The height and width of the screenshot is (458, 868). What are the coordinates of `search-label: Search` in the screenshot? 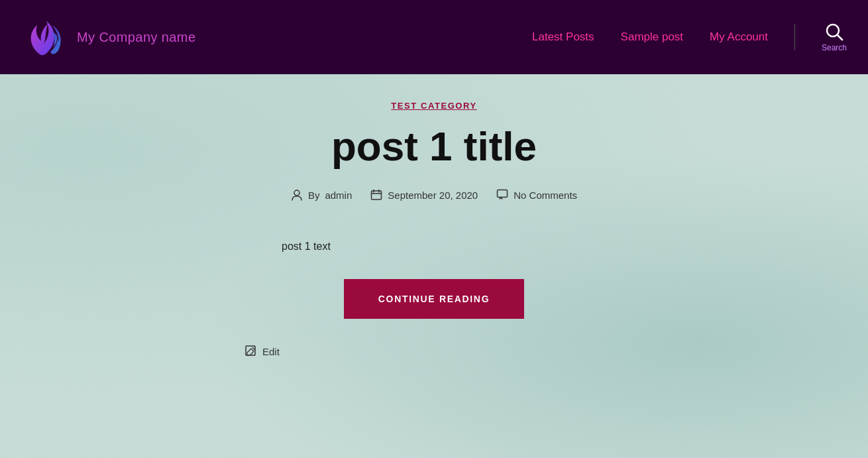 It's located at (834, 48).